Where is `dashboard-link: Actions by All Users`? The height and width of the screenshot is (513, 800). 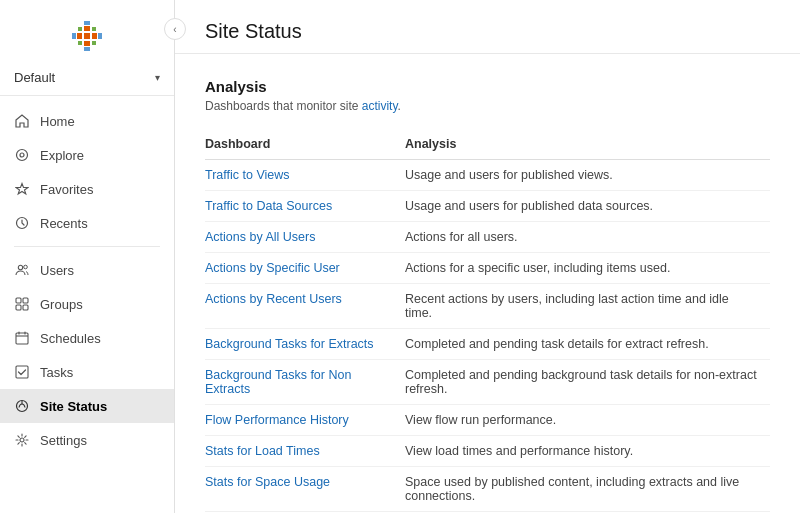
dashboard-link: Actions by All Users is located at coordinates (260, 237).